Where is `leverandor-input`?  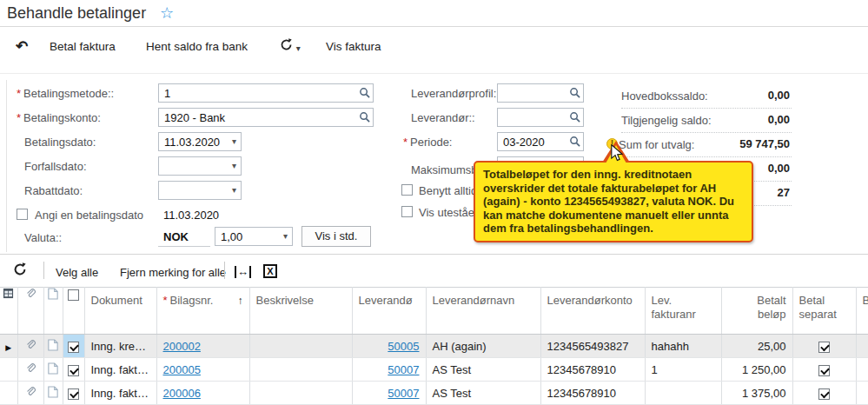
leverandor-input is located at coordinates (540, 117).